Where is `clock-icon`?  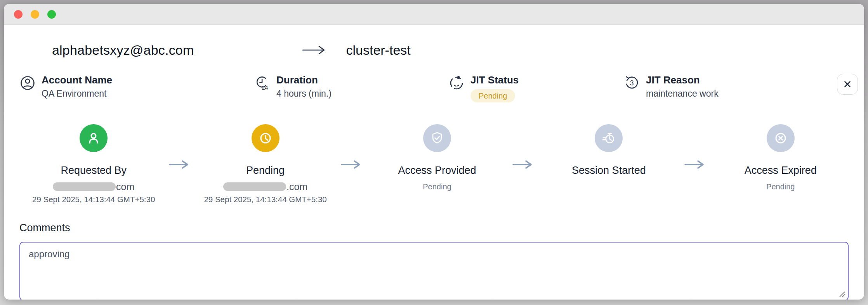 clock-icon is located at coordinates (266, 138).